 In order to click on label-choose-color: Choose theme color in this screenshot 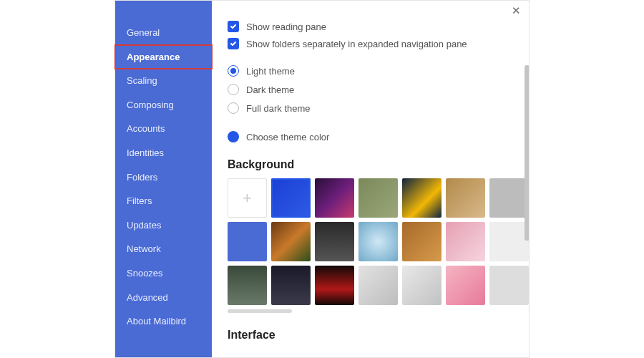, I will do `click(288, 137)`.